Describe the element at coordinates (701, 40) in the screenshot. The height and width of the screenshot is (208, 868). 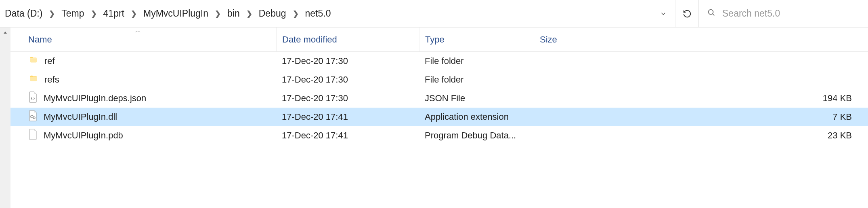
I see `column-size: Size` at that location.